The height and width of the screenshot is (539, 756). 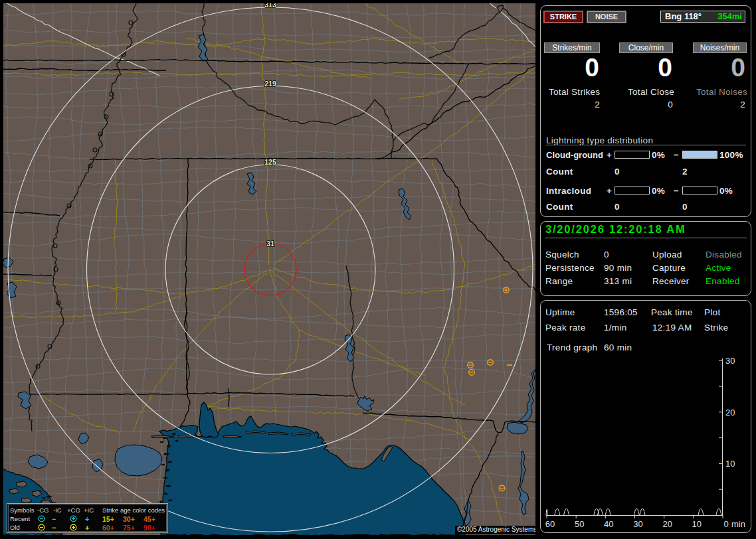 What do you see at coordinates (270, 162) in the screenshot?
I see `svg-text: 125` at bounding box center [270, 162].